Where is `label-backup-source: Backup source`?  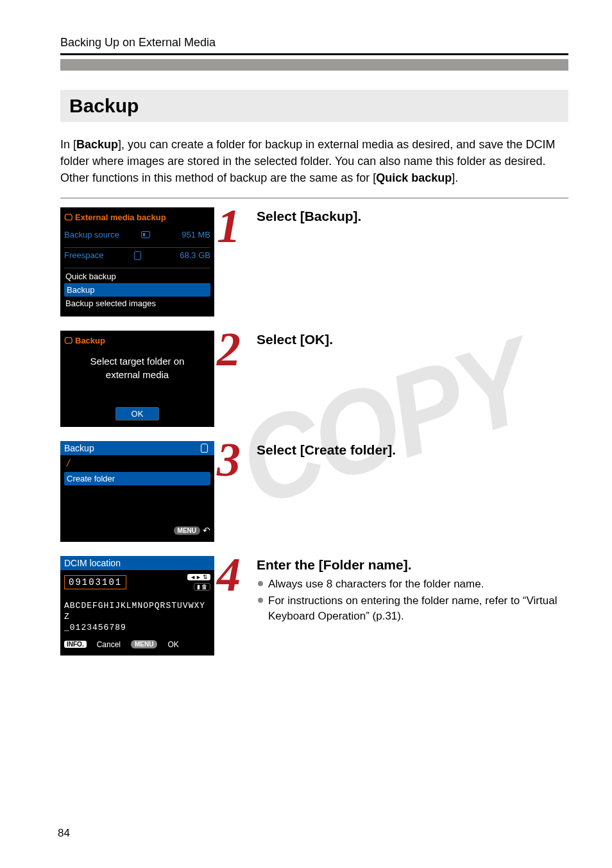
label-backup-source: Backup source is located at coordinates (92, 235).